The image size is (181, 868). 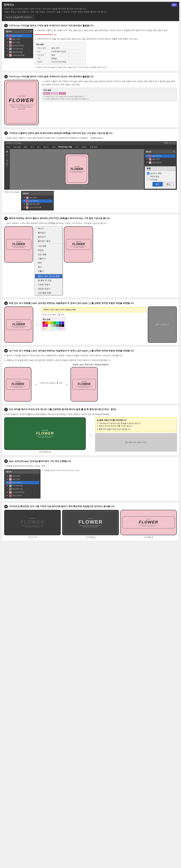 I want to click on layer-item-selected: 👁 spot_1(어상), so click(x=160, y=156).